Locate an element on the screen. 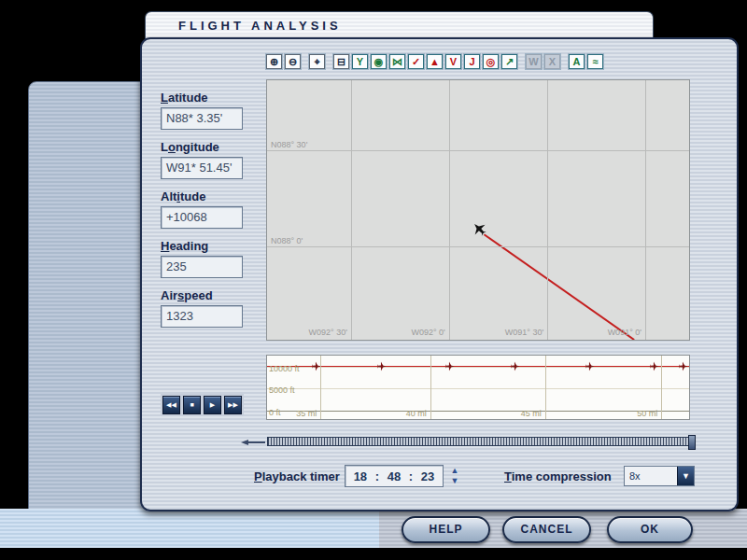 This screenshot has height=560, width=747. profile-distance-label: 45 mi is located at coordinates (531, 413).